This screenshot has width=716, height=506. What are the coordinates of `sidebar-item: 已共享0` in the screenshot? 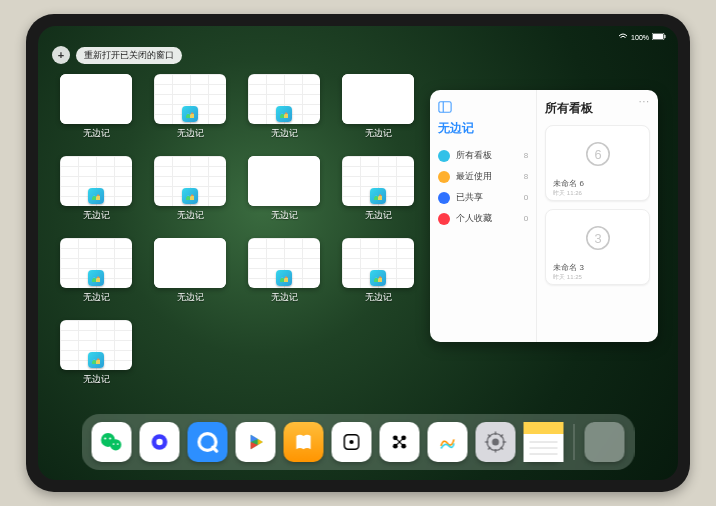 It's located at (483, 198).